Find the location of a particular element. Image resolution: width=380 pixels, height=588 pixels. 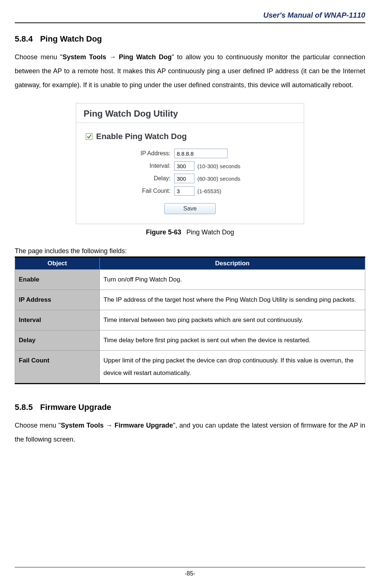

panel-body: Enable Ping Watch Dog IP Address: Interv… is located at coordinates (190, 174).